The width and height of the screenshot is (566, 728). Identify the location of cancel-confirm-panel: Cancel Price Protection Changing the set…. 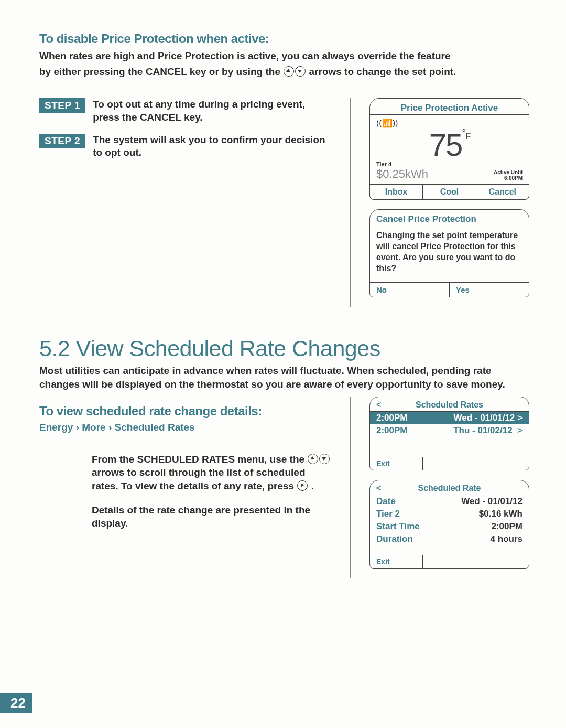
(450, 253).